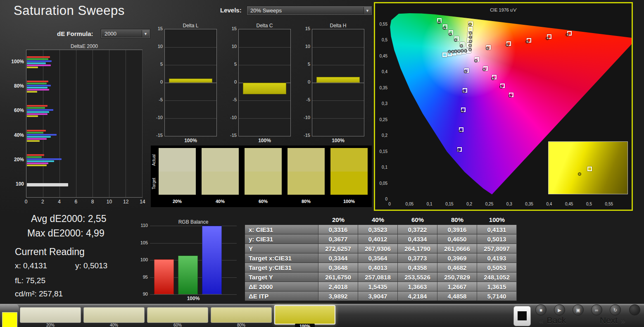  I want to click on swatch-label: 60%, so click(263, 201).